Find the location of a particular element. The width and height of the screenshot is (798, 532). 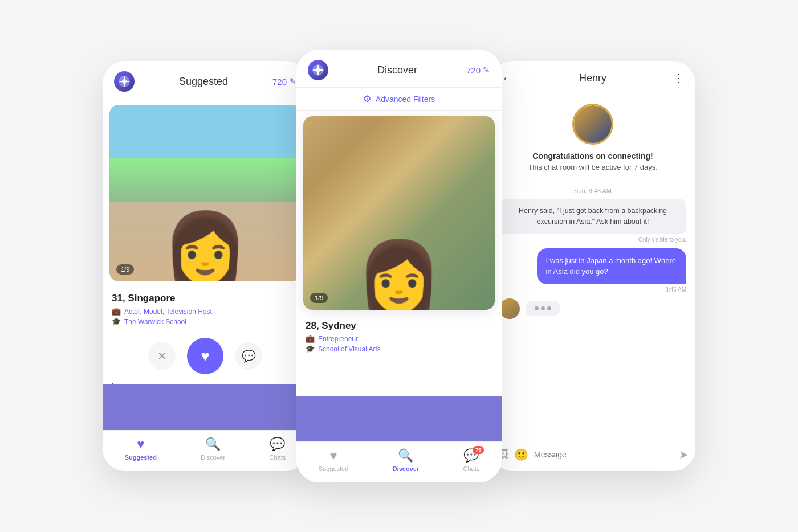

center-discover-icon: 🔍 is located at coordinates (406, 456).